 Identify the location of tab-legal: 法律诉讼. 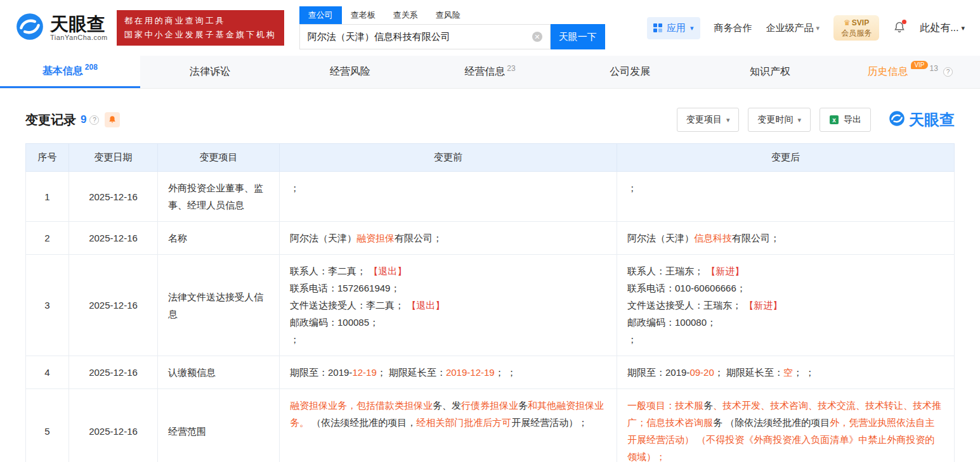
(211, 72).